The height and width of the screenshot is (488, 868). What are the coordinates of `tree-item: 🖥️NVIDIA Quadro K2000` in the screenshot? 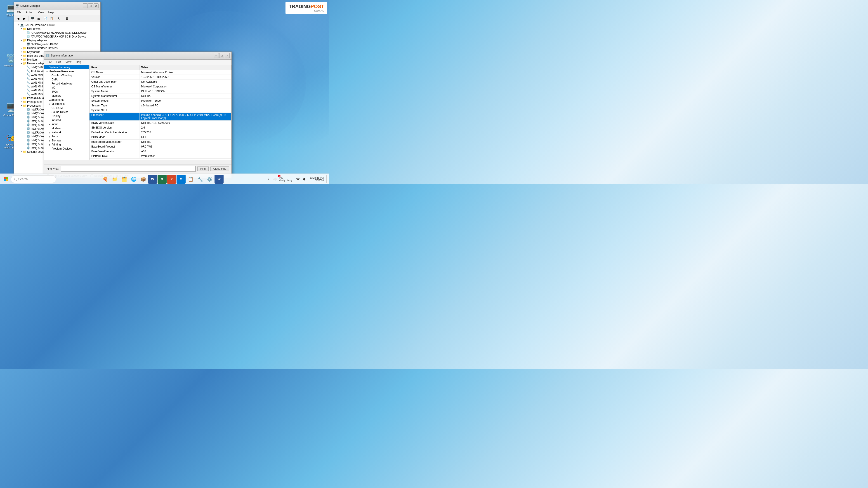 It's located at (57, 44).